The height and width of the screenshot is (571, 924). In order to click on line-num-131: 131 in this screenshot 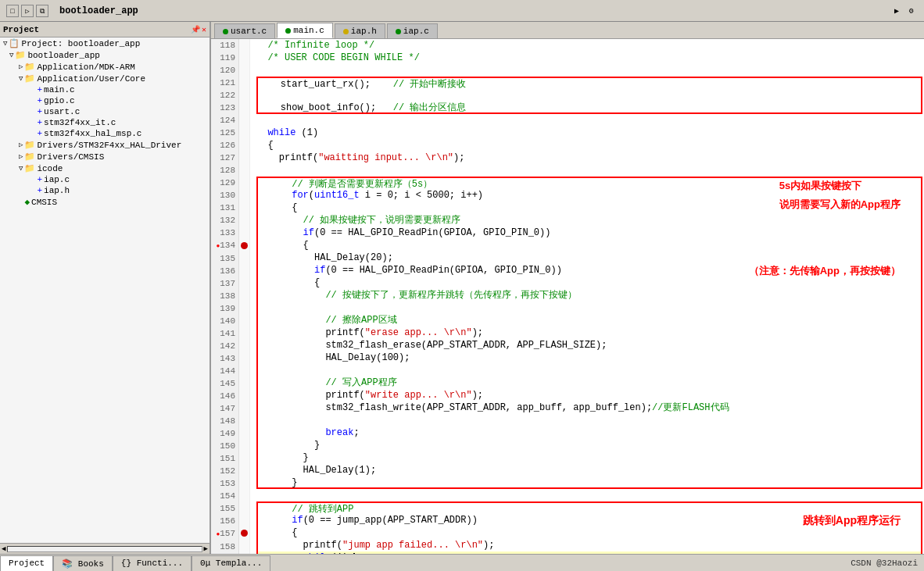, I will do `click(225, 208)`.